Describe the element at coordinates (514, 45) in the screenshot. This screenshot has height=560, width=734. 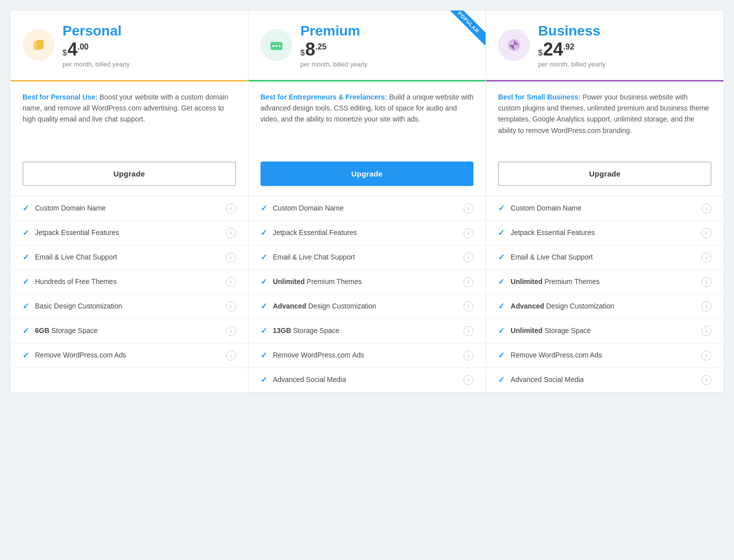
I see `plan-icon-business` at that location.